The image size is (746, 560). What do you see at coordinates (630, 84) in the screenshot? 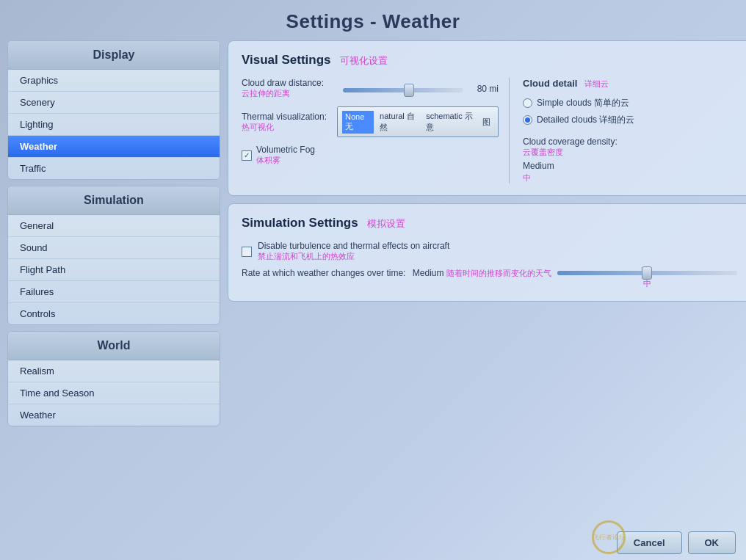
I see `cloud-detail-title: Cloud detail 详细云` at bounding box center [630, 84].